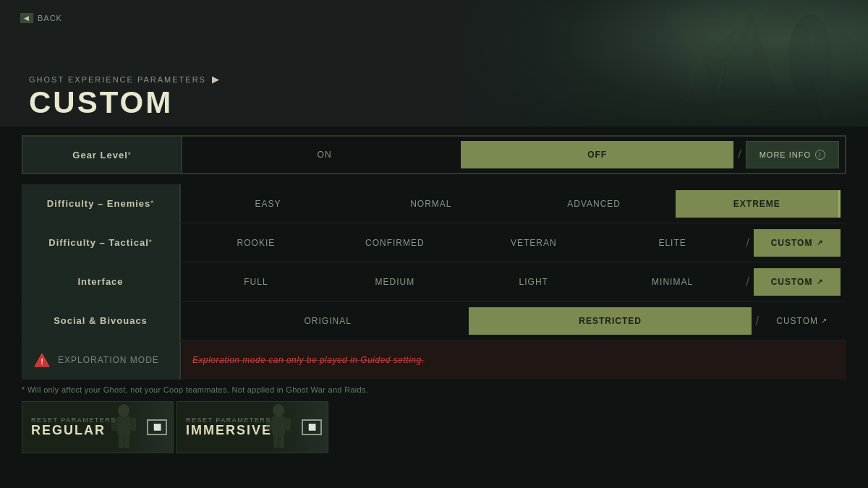 This screenshot has width=868, height=488. I want to click on preset-icon-area: ⬜, so click(157, 427).